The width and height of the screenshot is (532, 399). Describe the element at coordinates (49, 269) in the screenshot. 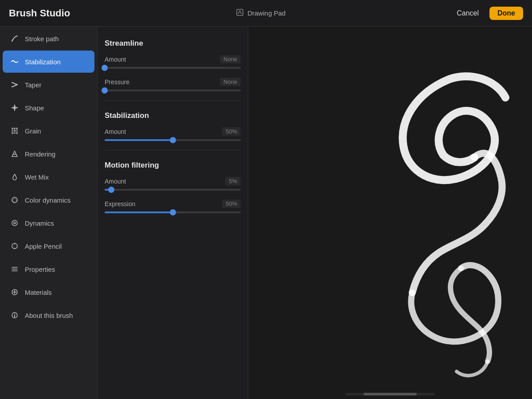

I see `sidebar-item-properties: Properties` at that location.